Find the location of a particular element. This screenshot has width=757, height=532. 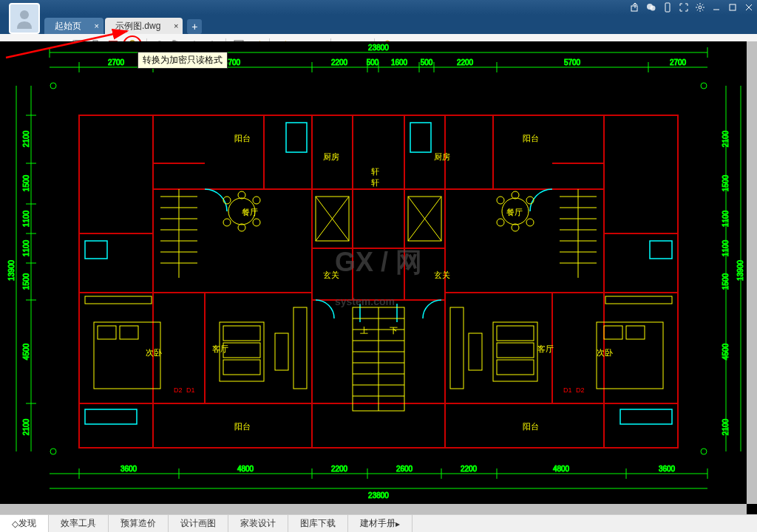

user-avatar is located at coordinates (24, 18).